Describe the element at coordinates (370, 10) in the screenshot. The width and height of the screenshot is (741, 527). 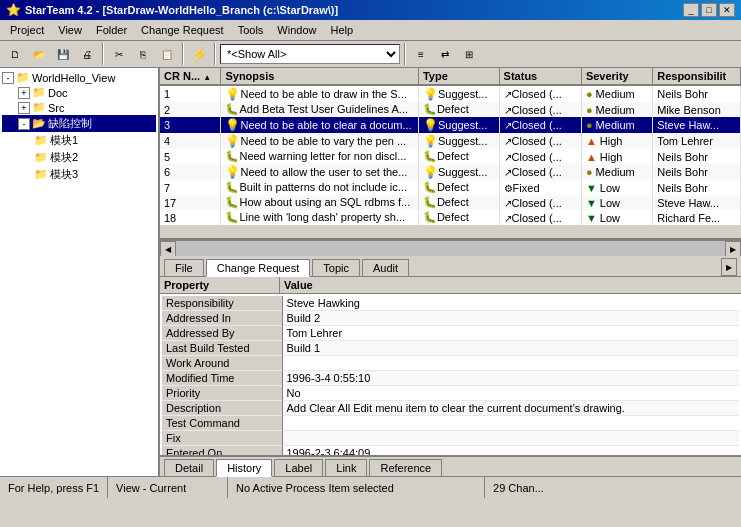
I see `title-bar: ⭐ StarTeam 4.2 - [StarDraw-WorldHello_Br…` at that location.